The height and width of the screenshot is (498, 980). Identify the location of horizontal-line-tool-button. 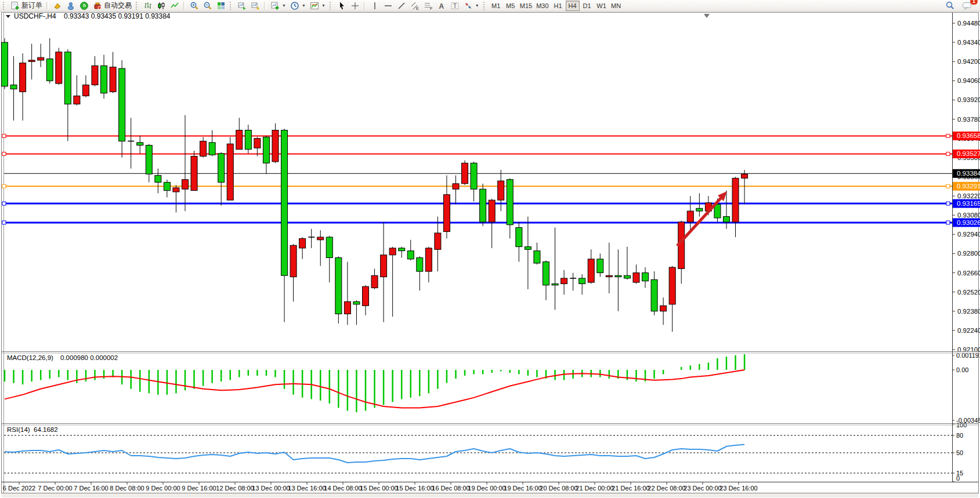
(388, 6).